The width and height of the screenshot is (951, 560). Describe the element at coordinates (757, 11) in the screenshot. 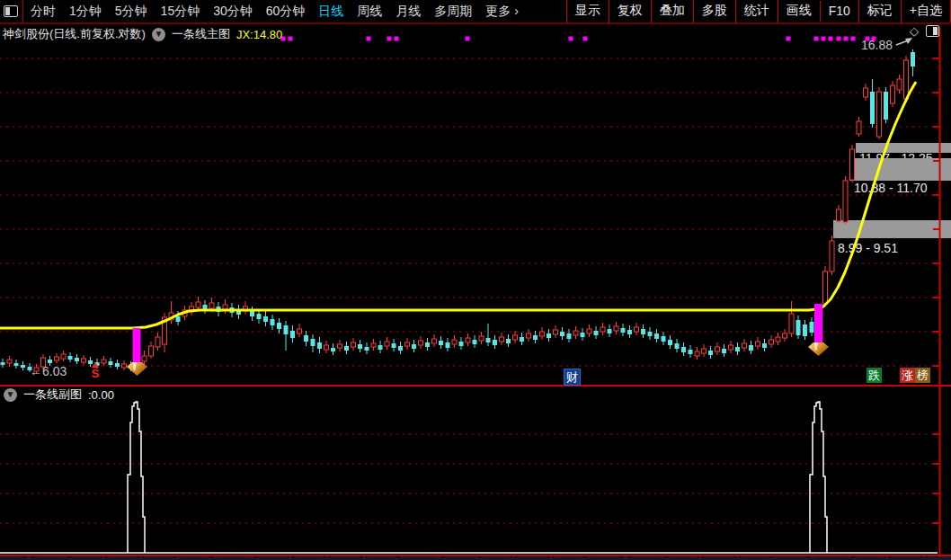

I see `toolbar-button: 统计` at that location.